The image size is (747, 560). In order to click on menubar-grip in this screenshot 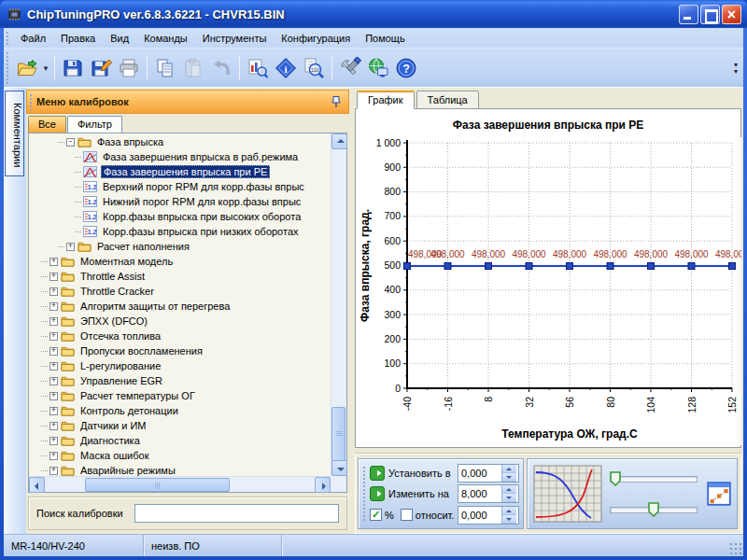, I will do `click(7, 37)`.